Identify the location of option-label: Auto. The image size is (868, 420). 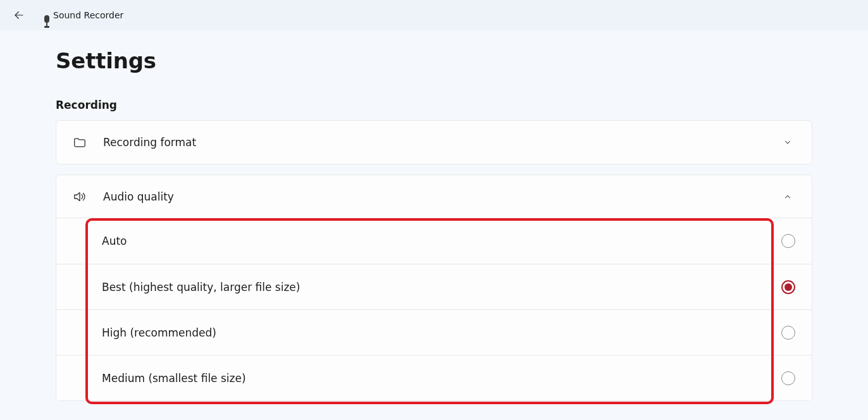
(442, 241).